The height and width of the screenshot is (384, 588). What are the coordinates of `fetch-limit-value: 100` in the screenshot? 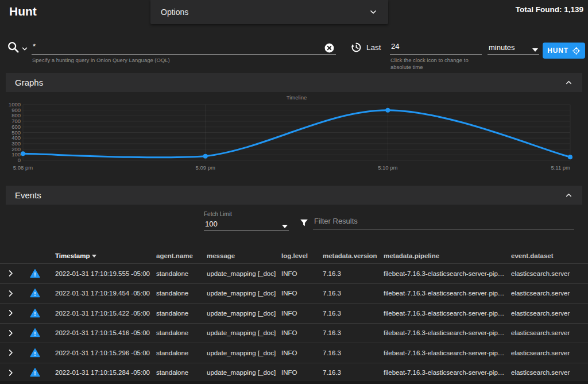 It's located at (211, 224).